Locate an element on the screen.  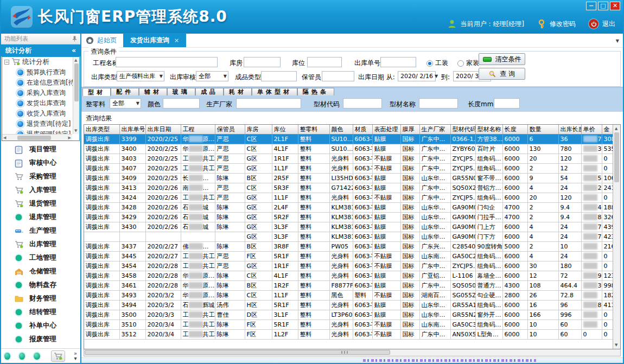
cart-module-button is located at coordinates (58, 356).